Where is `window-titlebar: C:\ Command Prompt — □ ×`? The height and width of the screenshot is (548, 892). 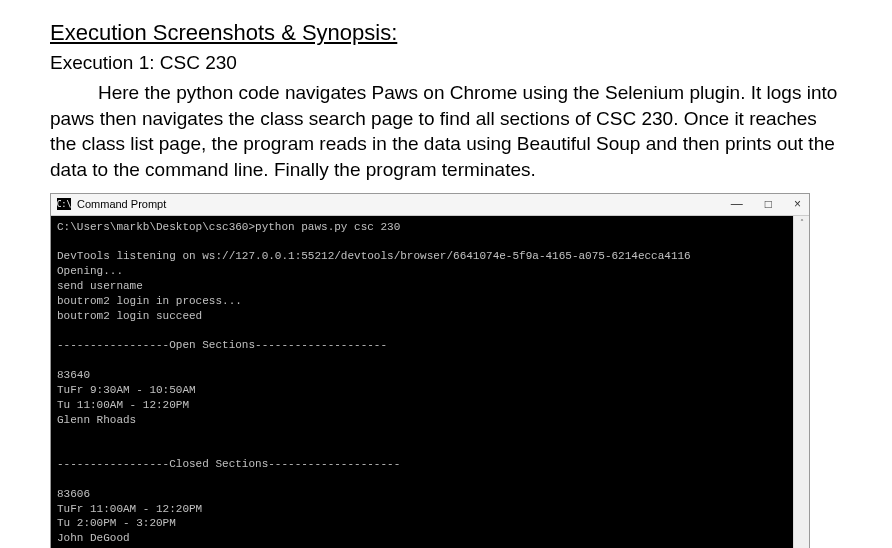
window-titlebar: C:\ Command Prompt — □ × is located at coordinates (430, 205).